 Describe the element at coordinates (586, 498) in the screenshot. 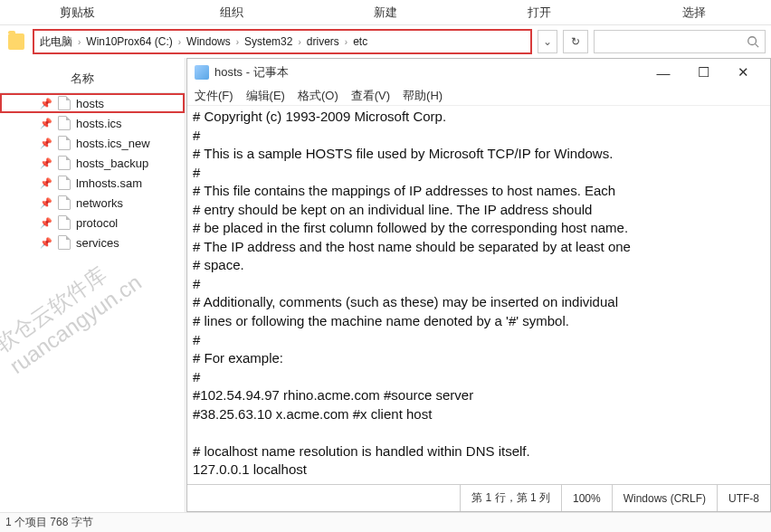

I see `status-zoom: 100%` at that location.